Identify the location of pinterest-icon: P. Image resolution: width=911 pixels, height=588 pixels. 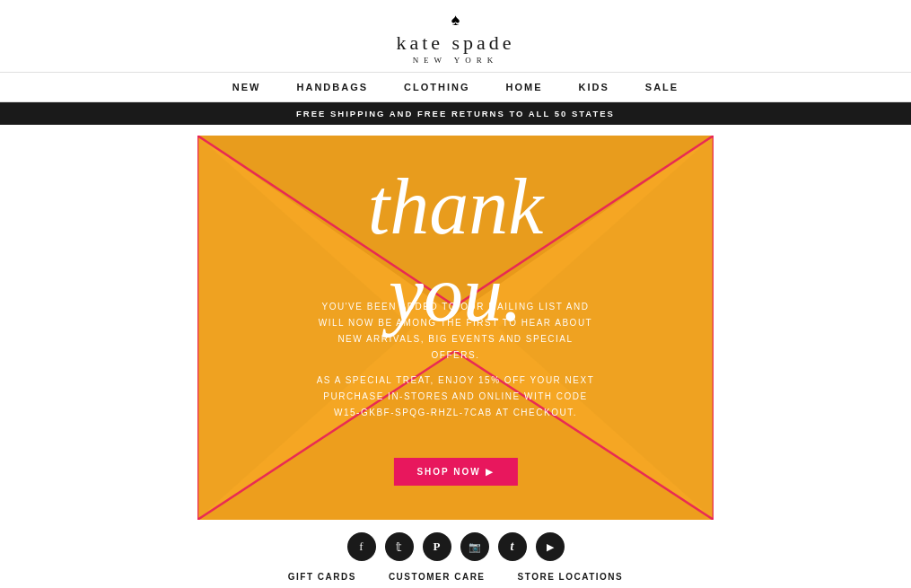
(437, 547).